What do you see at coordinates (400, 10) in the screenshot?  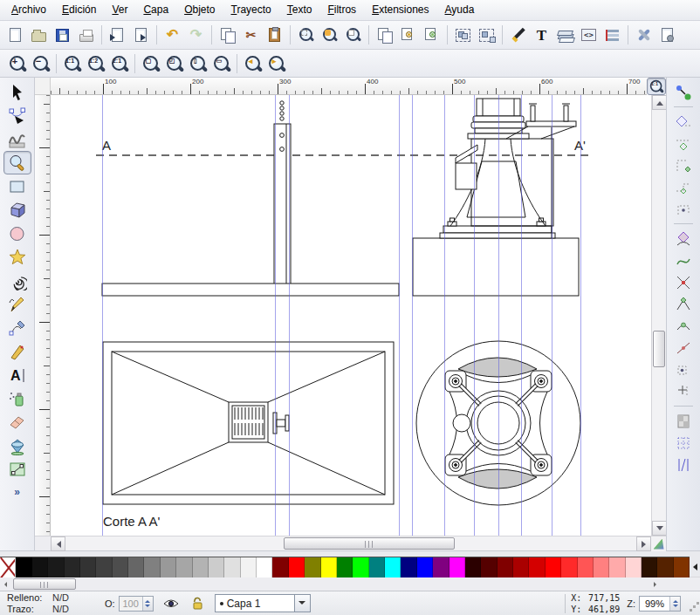 I see `menu-extensiones: Extensiones` at bounding box center [400, 10].